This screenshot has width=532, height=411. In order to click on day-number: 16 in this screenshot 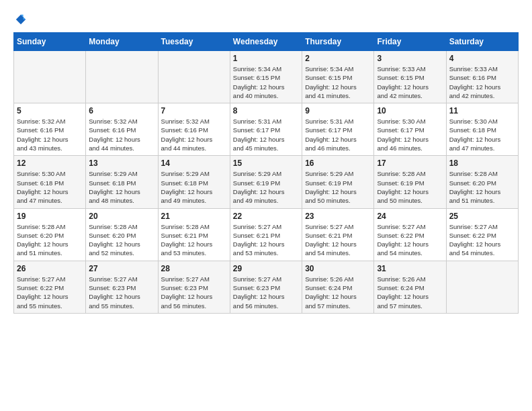, I will do `click(338, 163)`.